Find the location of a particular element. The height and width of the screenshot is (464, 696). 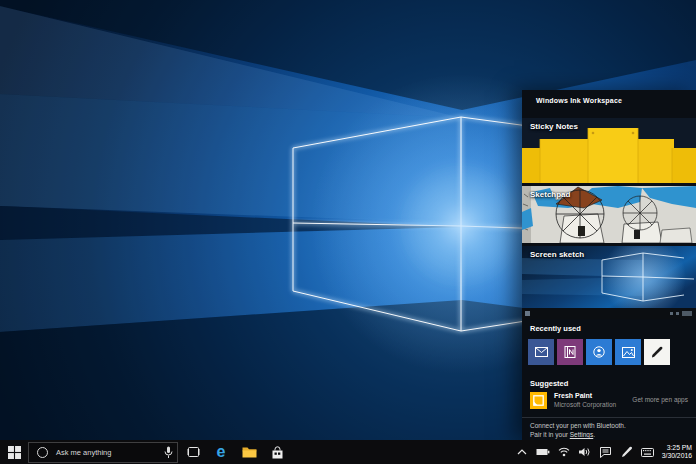

speaker-icon is located at coordinates (585, 452).